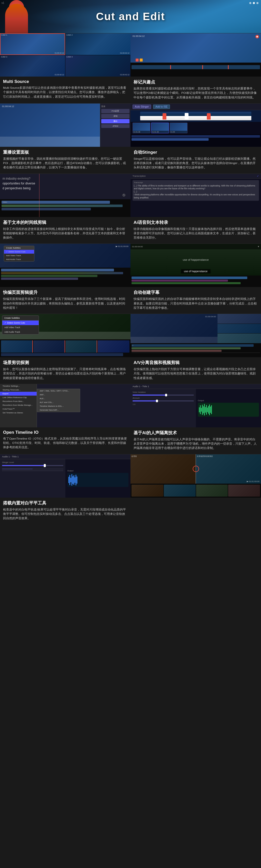 The width and height of the screenshot is (261, 868). I want to click on otio-section: Timeline Settings... Starting Timecode..…, so click(65, 419).